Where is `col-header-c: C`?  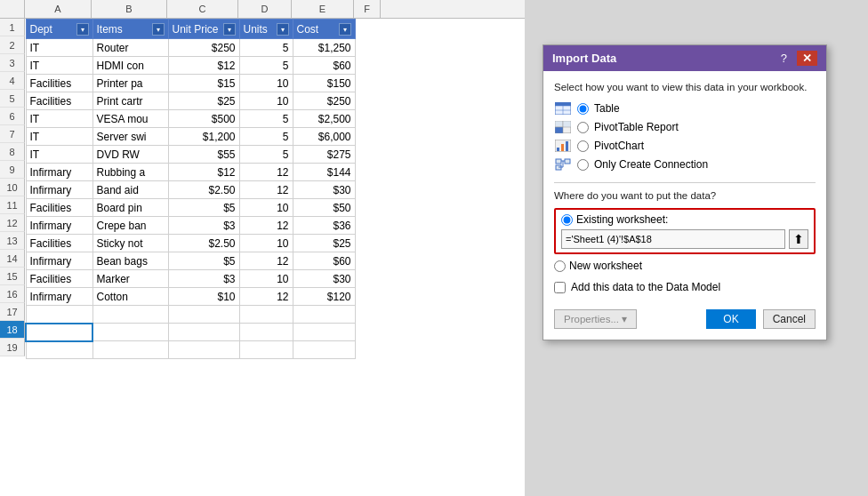 col-header-c: C is located at coordinates (203, 9).